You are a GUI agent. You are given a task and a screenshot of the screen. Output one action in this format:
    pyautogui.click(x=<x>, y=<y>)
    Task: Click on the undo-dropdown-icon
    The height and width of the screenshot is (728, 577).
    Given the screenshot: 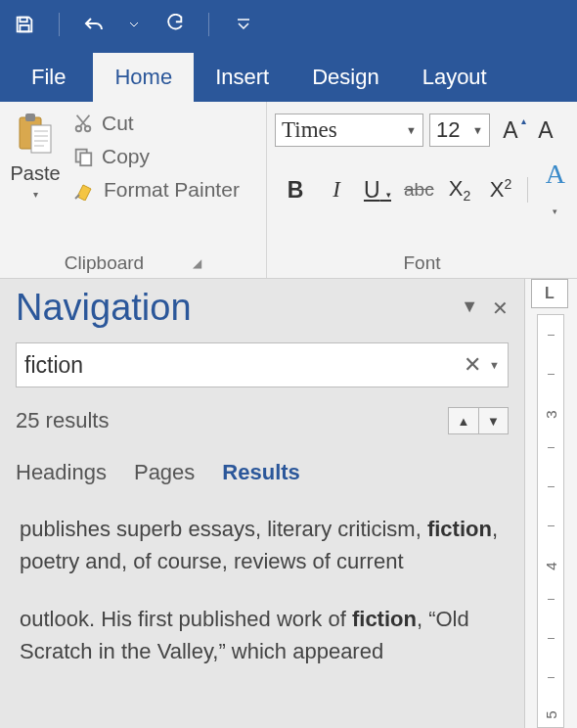 What is the action you would take?
    pyautogui.click(x=134, y=24)
    